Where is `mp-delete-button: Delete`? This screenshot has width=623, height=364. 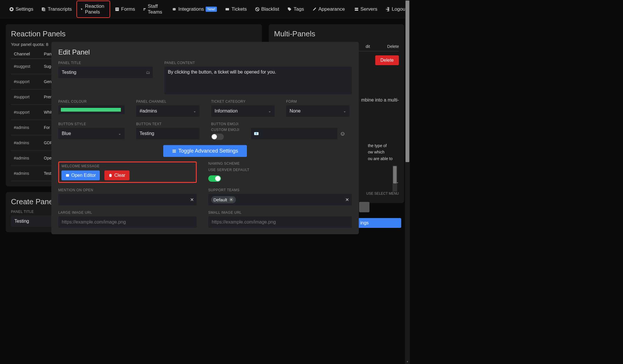 mp-delete-button: Delete is located at coordinates (387, 60).